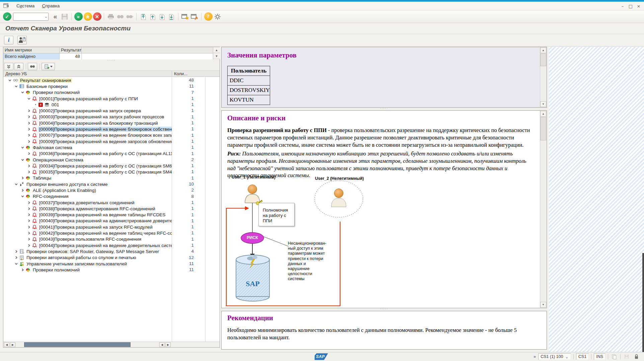 This screenshot has height=361, width=644. Describe the element at coordinates (111, 172) in the screenshot. I see `tree-item: [00035]Проверка разрешений на работу с О…` at that location.